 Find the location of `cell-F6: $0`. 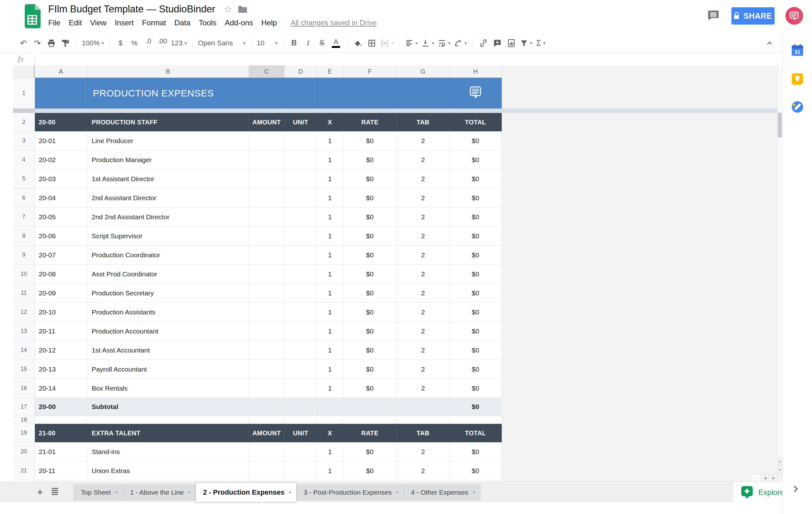

cell-F6: $0 is located at coordinates (370, 198).